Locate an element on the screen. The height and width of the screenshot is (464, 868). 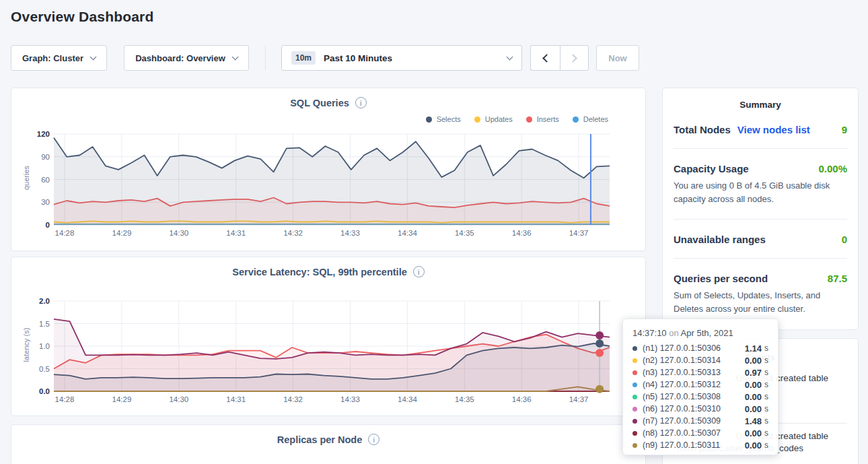
chart-hover-tooltip: 14:37:10 on Apr 5th, 2021 (n1) 127.0.0.1… is located at coordinates (700, 387).